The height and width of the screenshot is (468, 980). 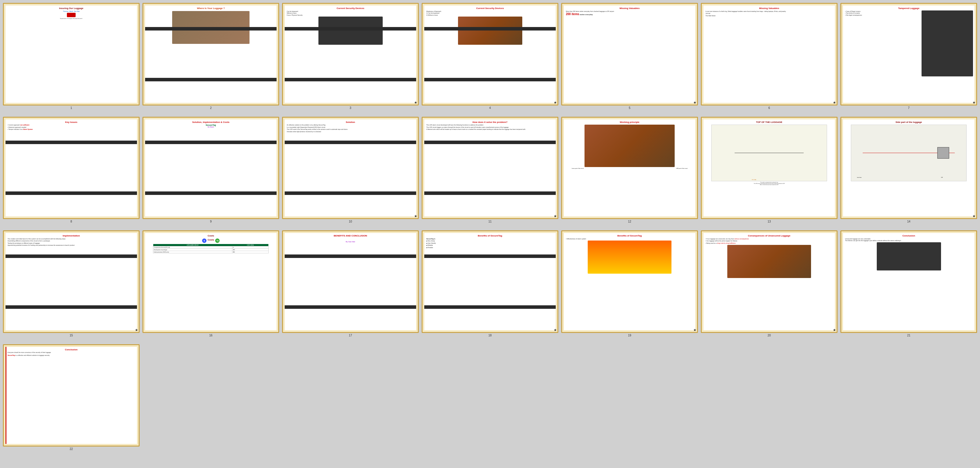 I want to click on slide-5: Missing ValuablesMore than 200 items sto…, so click(x=630, y=54).